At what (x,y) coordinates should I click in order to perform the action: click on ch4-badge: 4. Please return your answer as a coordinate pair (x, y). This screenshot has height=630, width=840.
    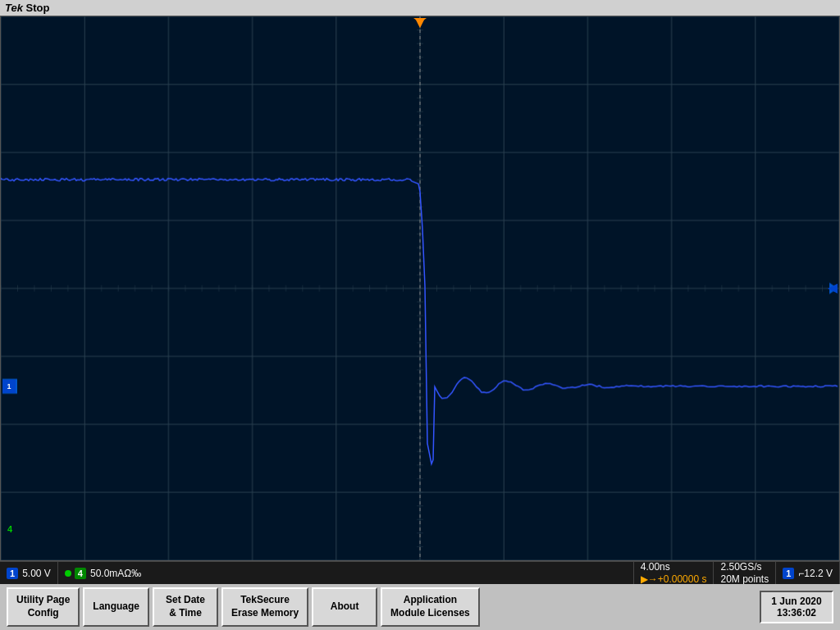
    Looking at the image, I should click on (80, 573).